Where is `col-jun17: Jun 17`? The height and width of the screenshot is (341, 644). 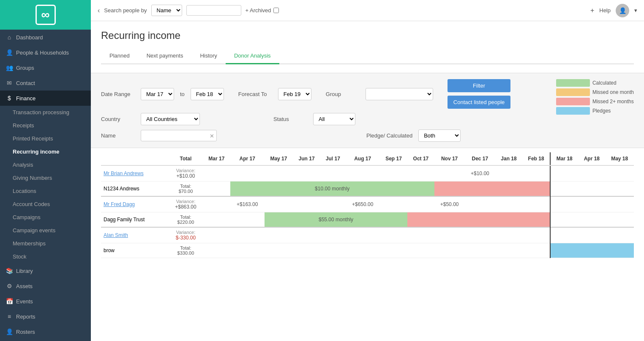 col-jun17: Jun 17 is located at coordinates (307, 159).